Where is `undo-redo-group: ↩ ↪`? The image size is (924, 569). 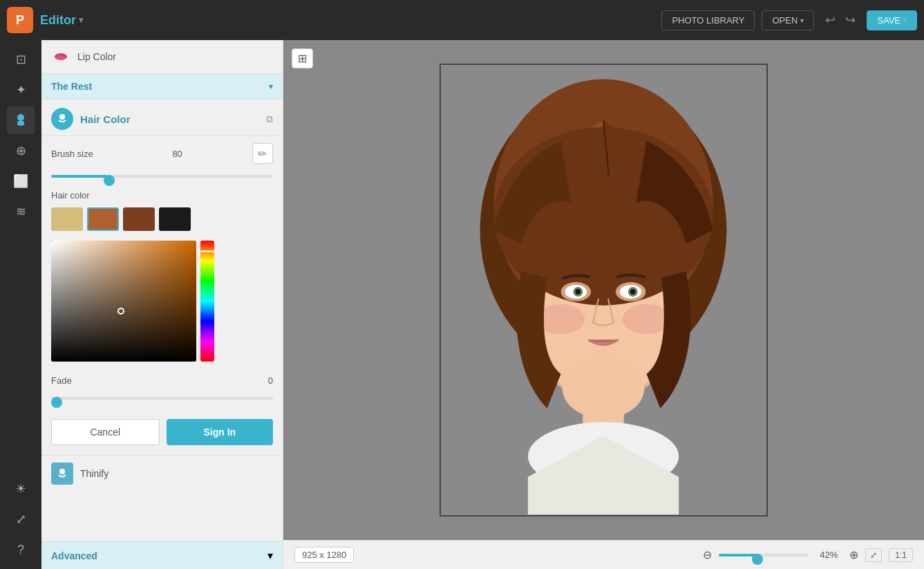
undo-redo-group: ↩ ↪ is located at coordinates (840, 20).